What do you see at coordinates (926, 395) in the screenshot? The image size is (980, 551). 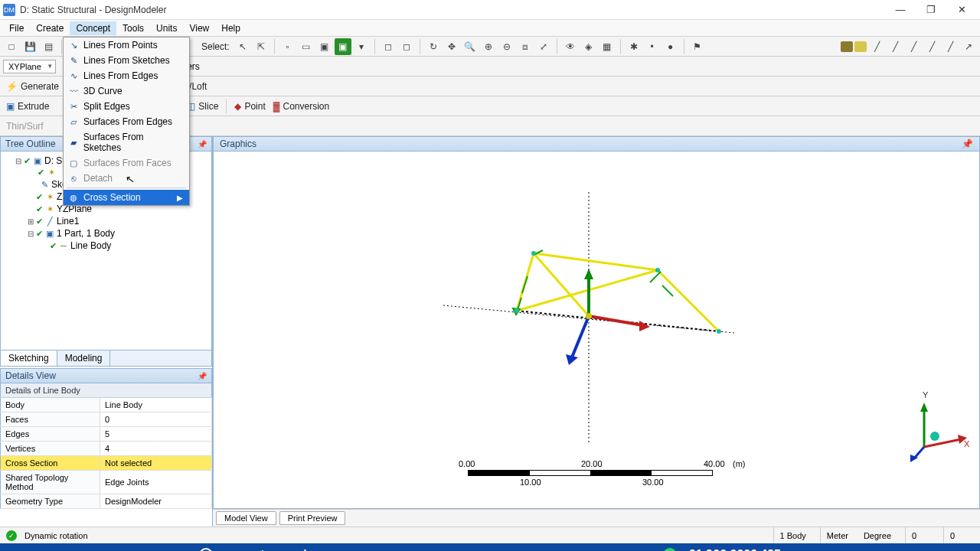 I see `axis-y-label: Y` at bounding box center [926, 395].